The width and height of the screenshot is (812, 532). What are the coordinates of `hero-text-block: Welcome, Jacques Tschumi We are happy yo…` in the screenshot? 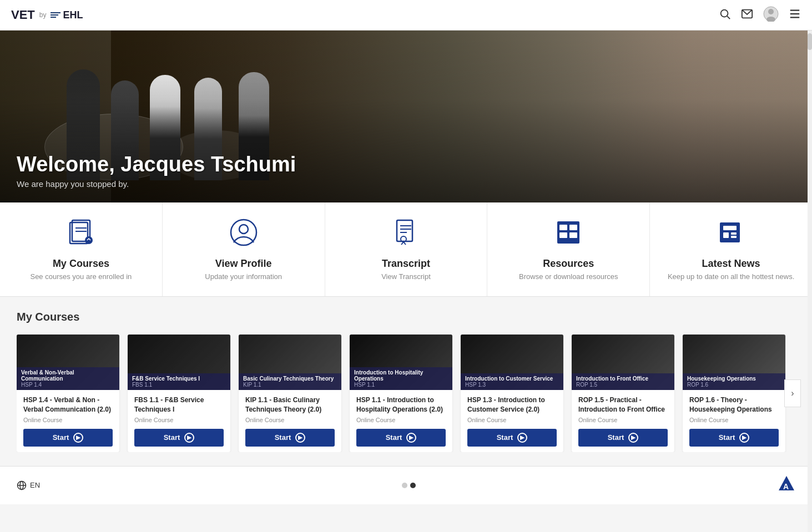 It's located at (157, 178).